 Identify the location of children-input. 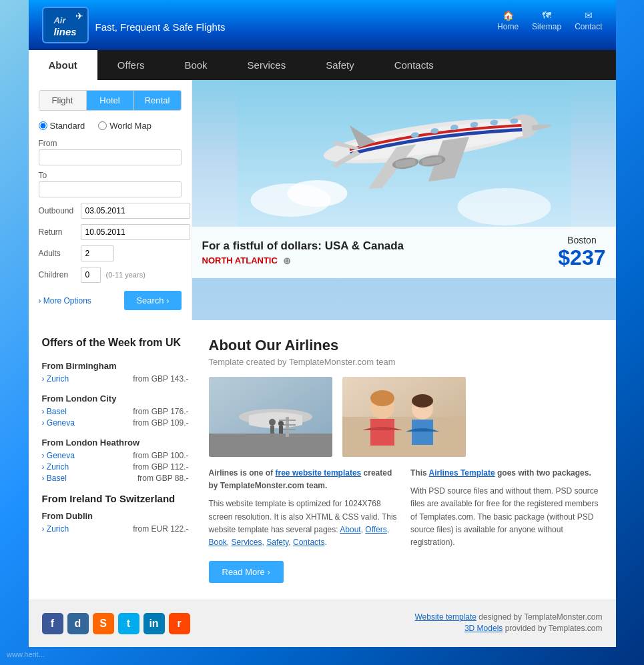
(91, 275).